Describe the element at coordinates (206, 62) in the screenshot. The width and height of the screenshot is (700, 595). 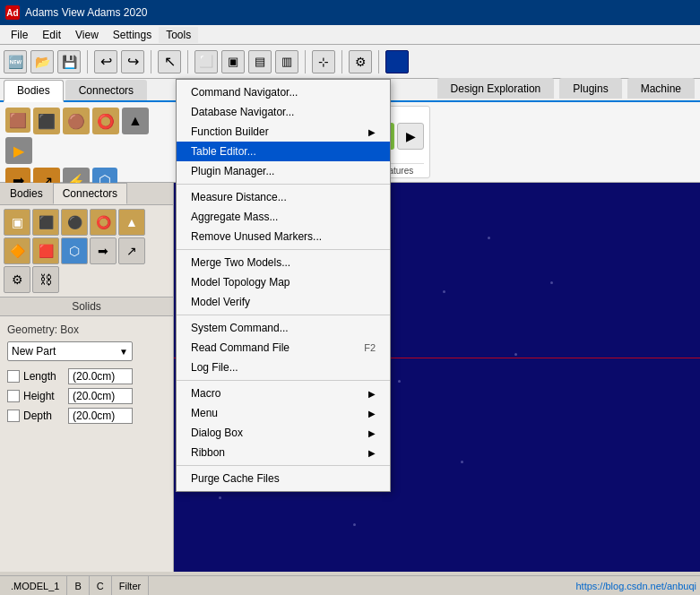
I see `box3d-button: ⬜` at that location.